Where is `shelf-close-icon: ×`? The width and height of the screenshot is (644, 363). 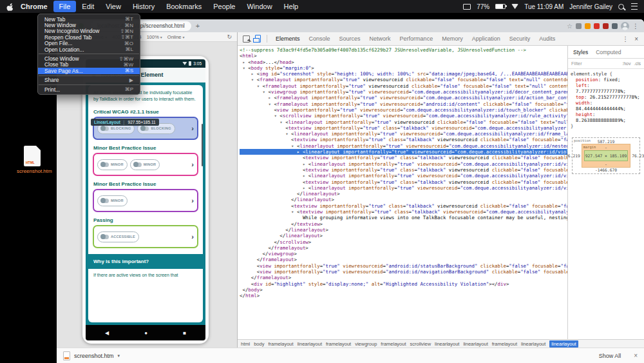 shelf-close-icon: × is located at coordinates (636, 356).